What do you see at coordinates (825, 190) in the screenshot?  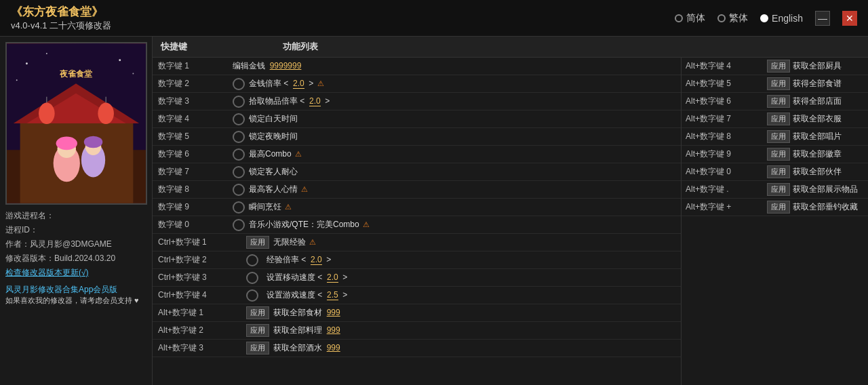 I see `cheat-label: 获取全部展示物品` at bounding box center [825, 190].